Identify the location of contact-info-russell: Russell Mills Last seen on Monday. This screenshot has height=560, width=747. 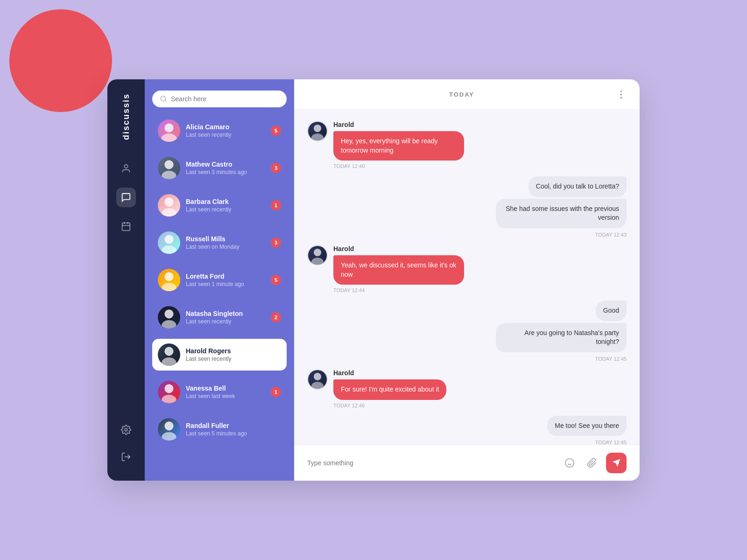
(226, 243).